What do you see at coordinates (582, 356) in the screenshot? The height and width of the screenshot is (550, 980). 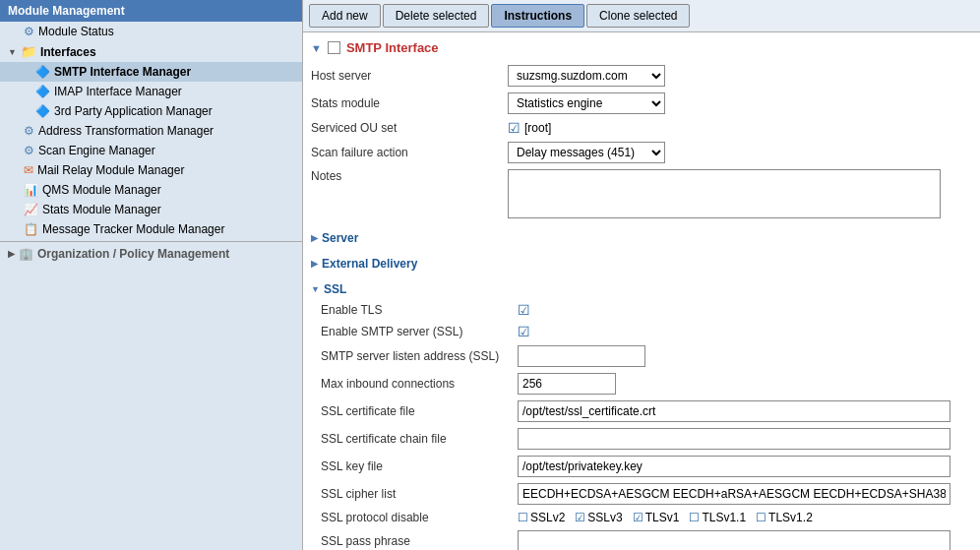 I see `smtp-listen-input` at bounding box center [582, 356].